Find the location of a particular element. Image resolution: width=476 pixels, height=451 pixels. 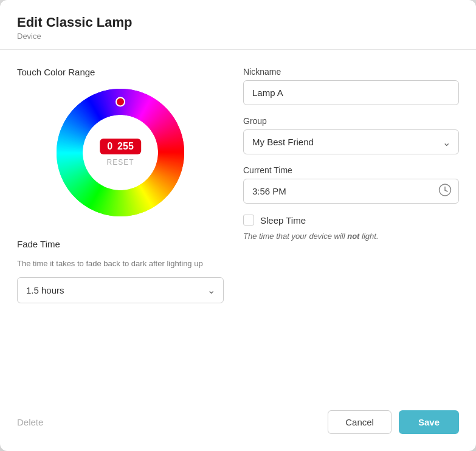

nickname-field-group: Nickname is located at coordinates (351, 86).